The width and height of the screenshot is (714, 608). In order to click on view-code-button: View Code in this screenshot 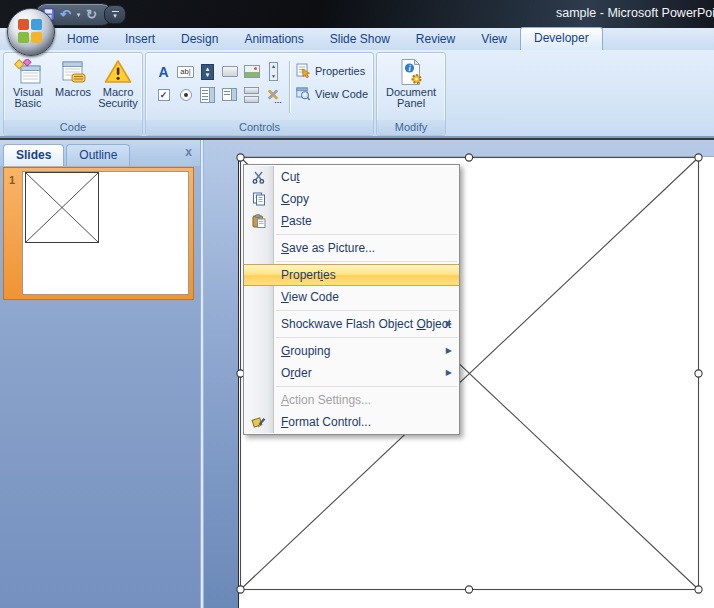, I will do `click(332, 94)`.